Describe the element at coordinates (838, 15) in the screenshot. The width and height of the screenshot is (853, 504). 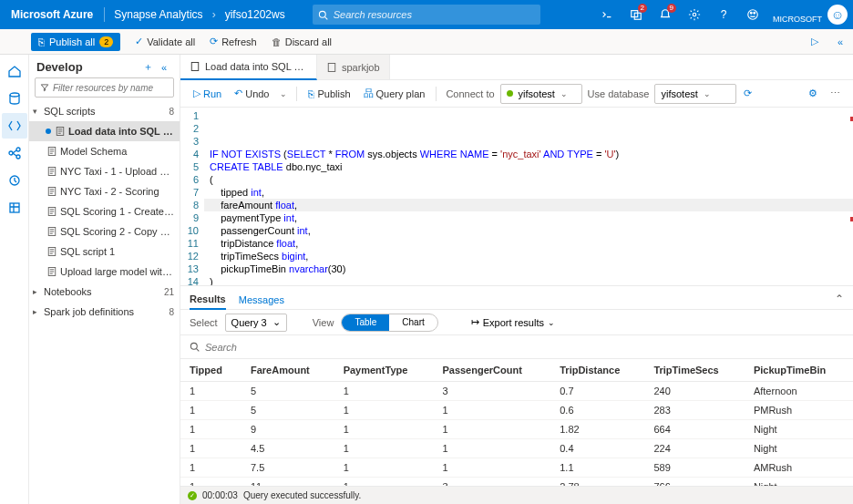
I see `avatar: ☺` at that location.